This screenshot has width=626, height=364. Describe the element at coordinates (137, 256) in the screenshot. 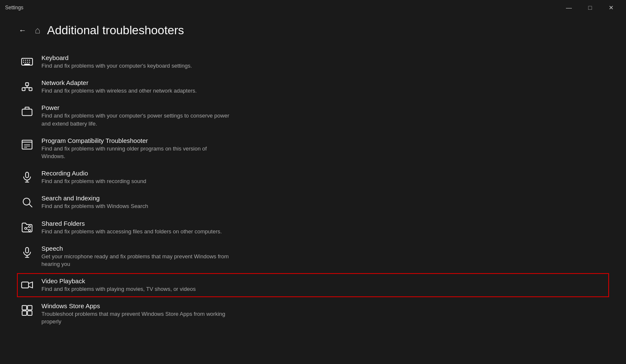

I see `item-text-speech: SpeechGet your microphone ready and fix …` at that location.